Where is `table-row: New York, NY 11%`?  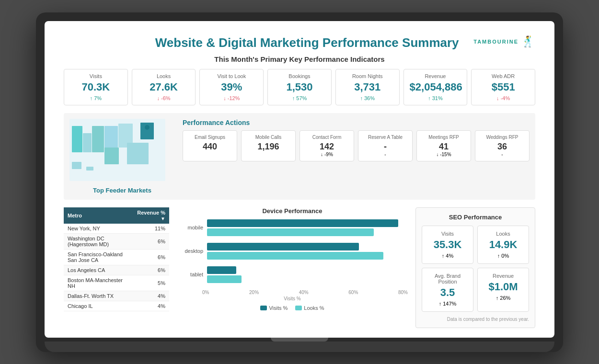
table-row: New York, NY 11% is located at coordinates (116, 229).